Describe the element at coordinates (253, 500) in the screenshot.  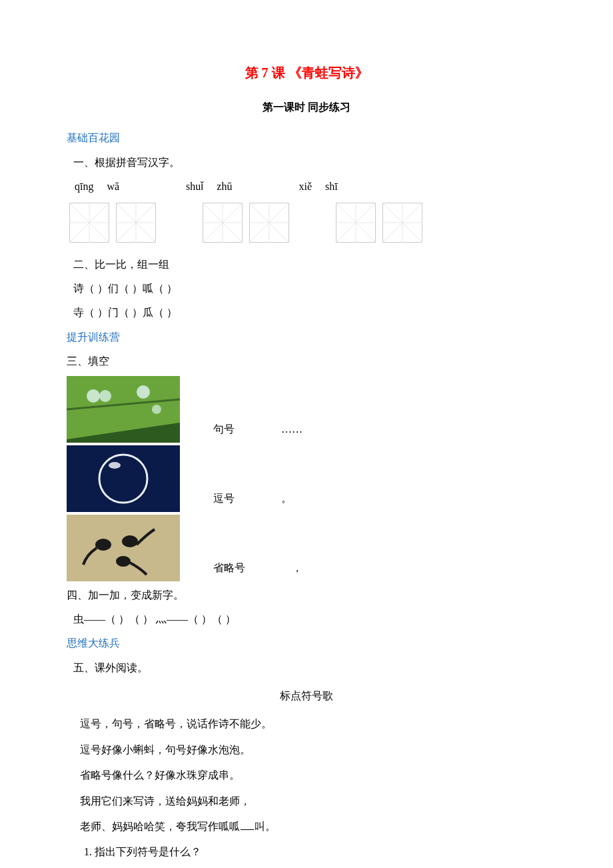
I see `q3-row2-labels: 逗号 。` at that location.